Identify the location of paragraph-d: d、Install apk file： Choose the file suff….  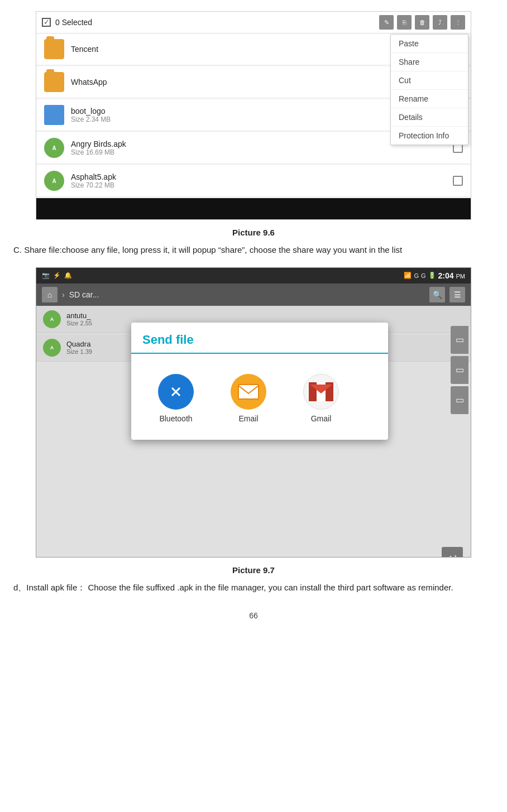
(253, 588).